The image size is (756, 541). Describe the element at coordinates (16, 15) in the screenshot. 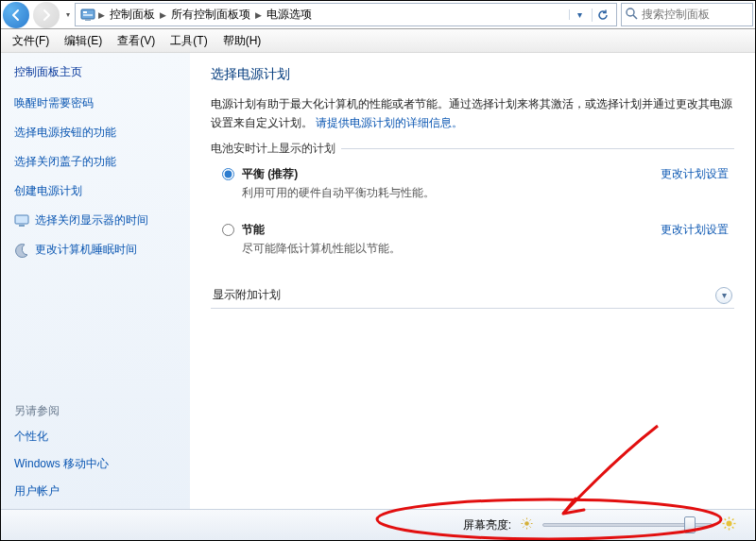

I see `nav-back-button` at that location.